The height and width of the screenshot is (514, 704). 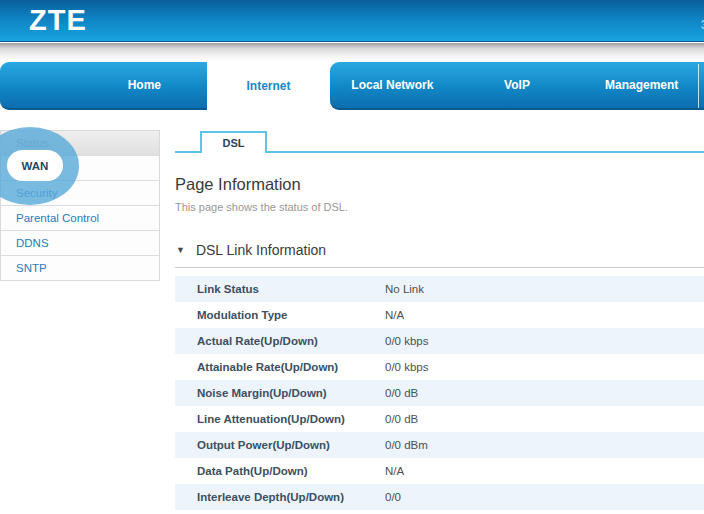 What do you see at coordinates (440, 445) in the screenshot?
I see `table-row: Output Power(Up/Down) 0/0 dBm` at bounding box center [440, 445].